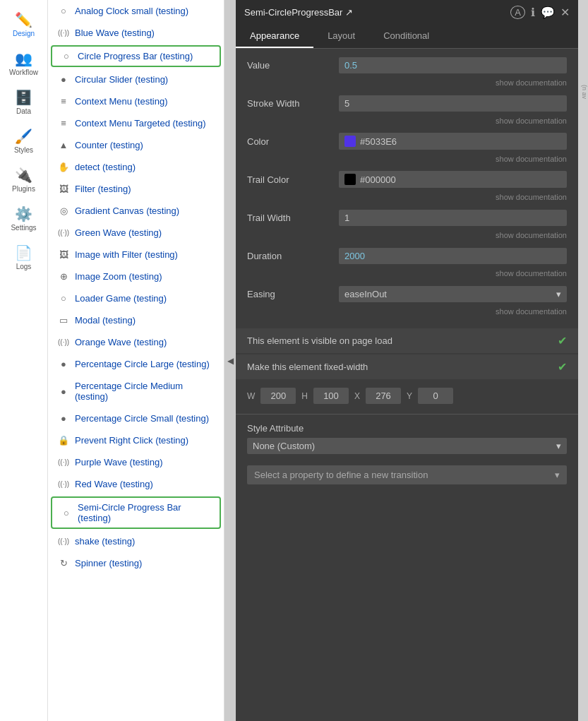 This screenshot has height=721, width=588. What do you see at coordinates (136, 56) in the screenshot?
I see `component-label: Circle Progress Bar (testing)` at bounding box center [136, 56].